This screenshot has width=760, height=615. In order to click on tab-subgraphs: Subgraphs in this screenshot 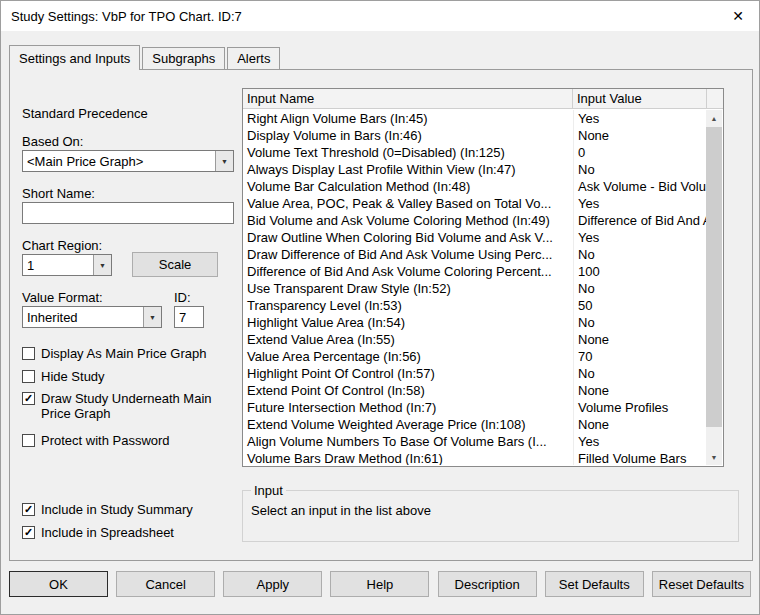, I will do `click(184, 58)`.